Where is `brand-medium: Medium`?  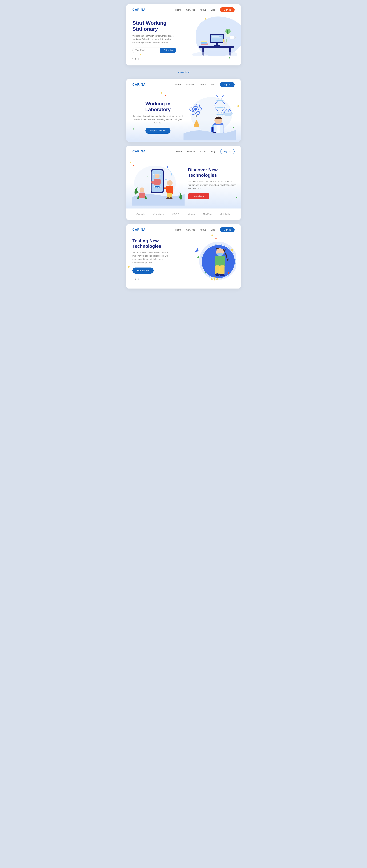 brand-medium: Medium is located at coordinates (208, 214).